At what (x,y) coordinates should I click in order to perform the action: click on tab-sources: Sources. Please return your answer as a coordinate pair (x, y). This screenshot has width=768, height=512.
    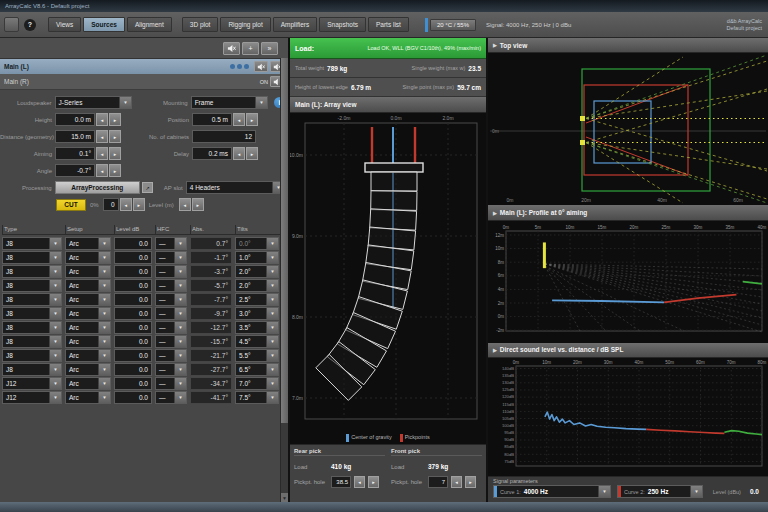
    Looking at the image, I should click on (104, 24).